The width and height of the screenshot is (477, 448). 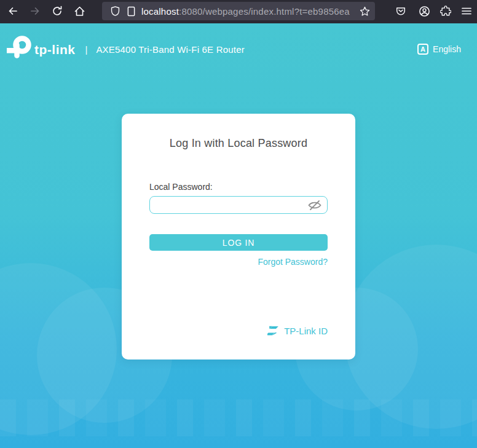 I want to click on skyline-pattern, so click(x=238, y=418).